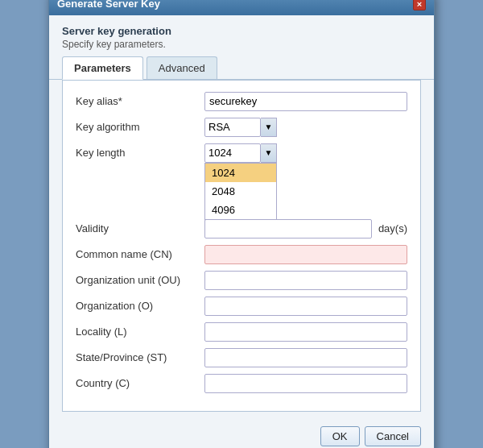 This screenshot has height=448, width=483. I want to click on state-row: State/Province (ST), so click(242, 358).